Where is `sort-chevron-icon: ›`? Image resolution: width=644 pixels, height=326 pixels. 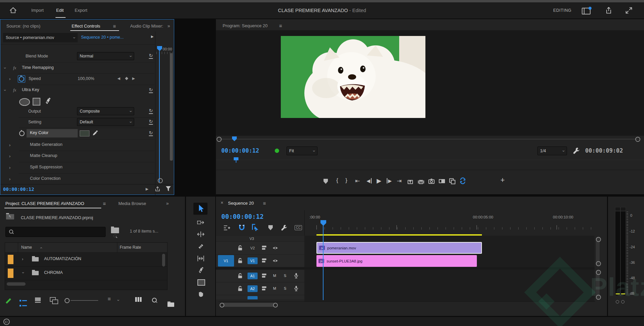
sort-chevron-icon: › is located at coordinates (118, 300).